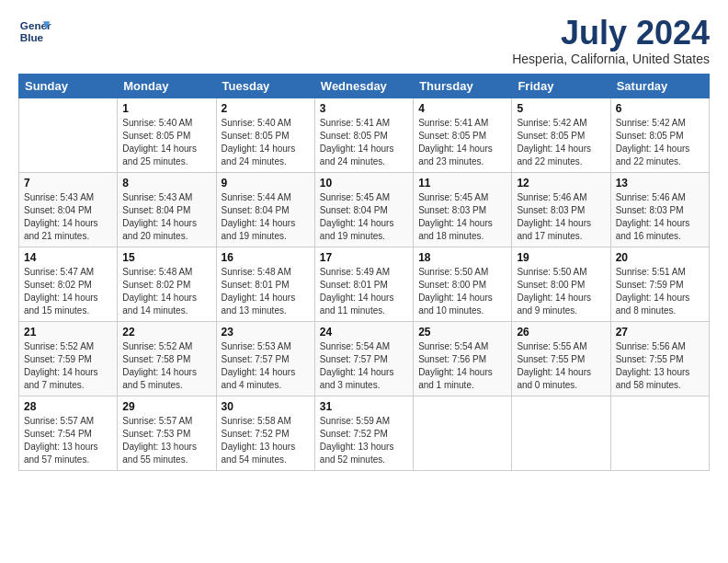 The image size is (728, 563). I want to click on table-cell: 9Sunrise: 5:44 AMSunset: 8:04 PMDaylight…, so click(265, 210).